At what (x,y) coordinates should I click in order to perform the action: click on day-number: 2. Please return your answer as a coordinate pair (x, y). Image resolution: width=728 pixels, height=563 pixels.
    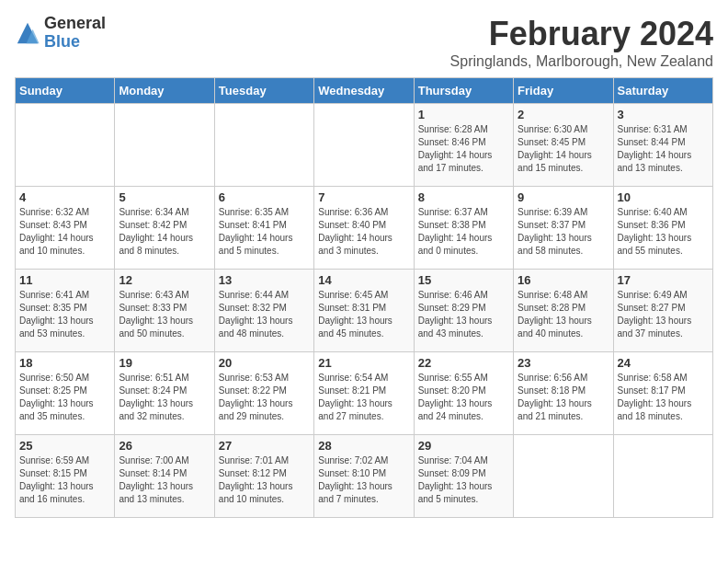
    Looking at the image, I should click on (563, 114).